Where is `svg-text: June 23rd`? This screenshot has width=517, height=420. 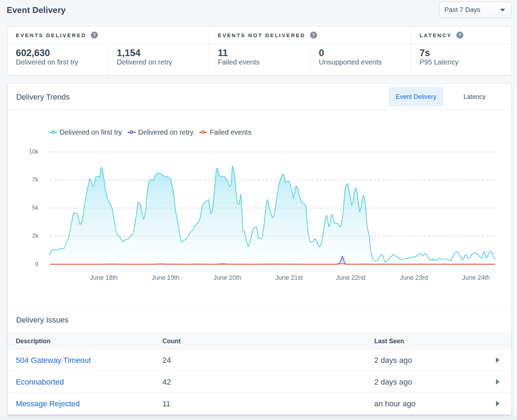 svg-text: June 23rd is located at coordinates (414, 278).